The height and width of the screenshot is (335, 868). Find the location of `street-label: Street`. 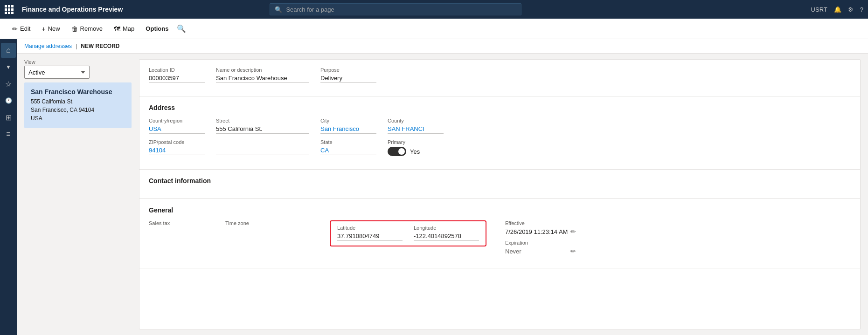

street-label: Street is located at coordinates (263, 121).